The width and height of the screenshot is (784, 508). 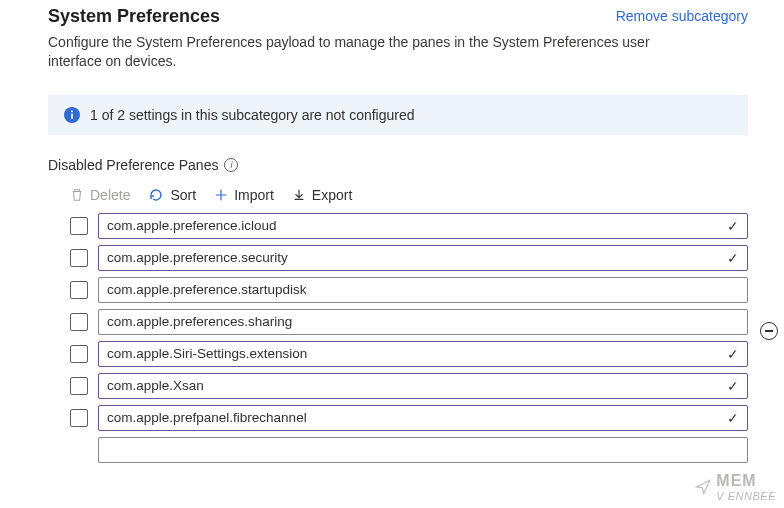 What do you see at coordinates (409, 195) in the screenshot?
I see `toolbar: Delete Sort Import Export` at bounding box center [409, 195].